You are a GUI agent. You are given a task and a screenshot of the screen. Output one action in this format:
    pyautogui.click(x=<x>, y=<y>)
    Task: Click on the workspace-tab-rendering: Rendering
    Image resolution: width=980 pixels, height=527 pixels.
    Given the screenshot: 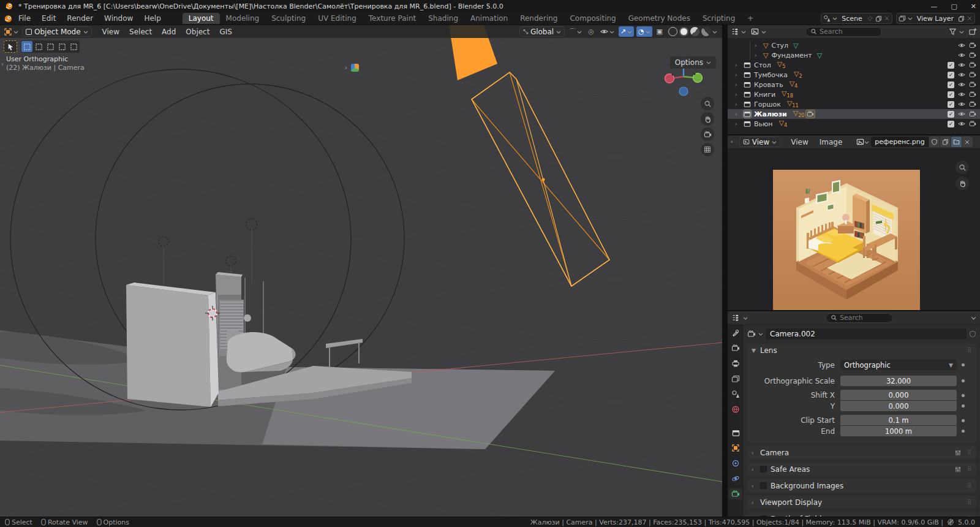 What is the action you would take?
    pyautogui.click(x=539, y=18)
    